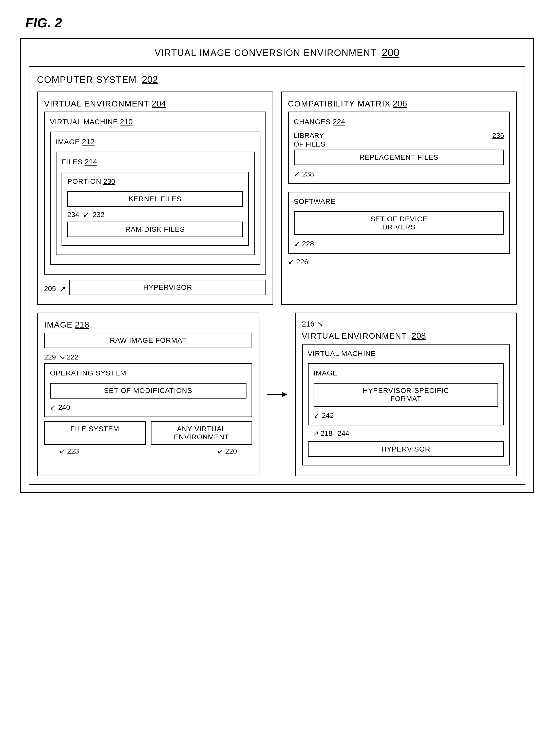  Describe the element at coordinates (85, 182) in the screenshot. I see `portion-label: PORTION` at that location.